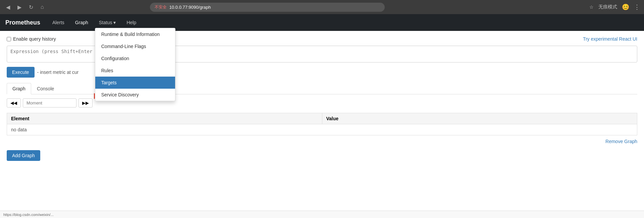 The height and width of the screenshot is (218, 644). What do you see at coordinates (32, 39) in the screenshot?
I see `enable-query-history-label: Enable query history` at bounding box center [32, 39].